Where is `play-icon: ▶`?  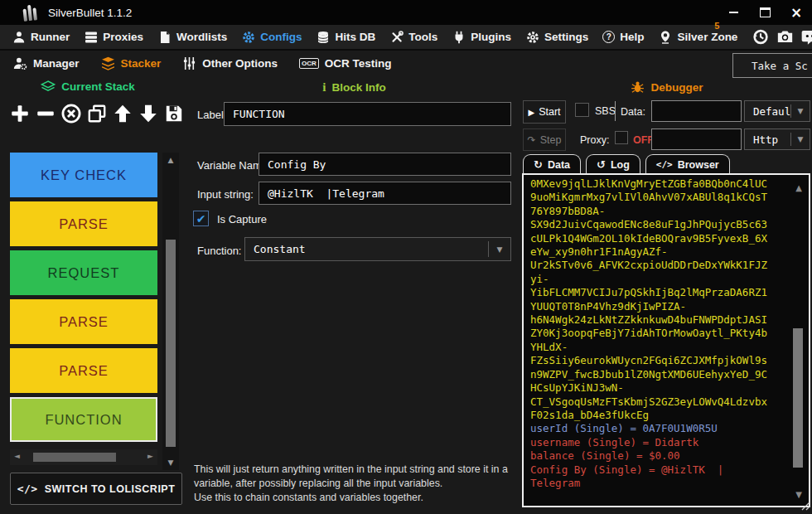
play-icon: ▶ is located at coordinates (531, 113).